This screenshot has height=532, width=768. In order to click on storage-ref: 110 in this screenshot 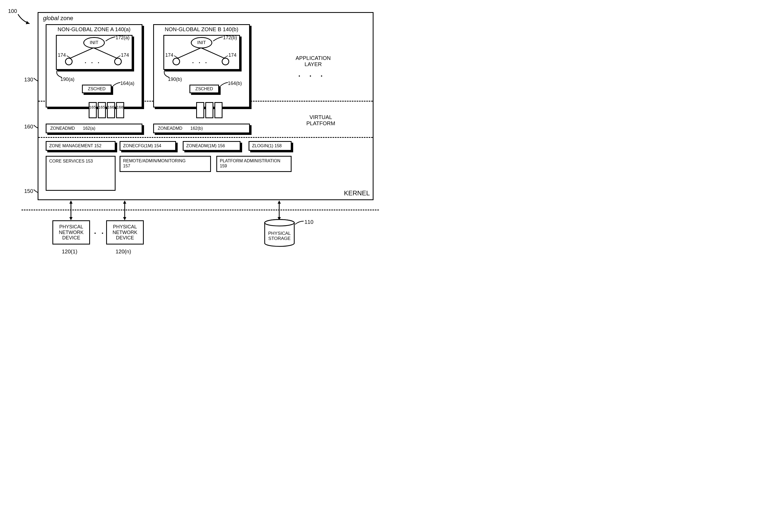, I will do `click(309, 222)`.